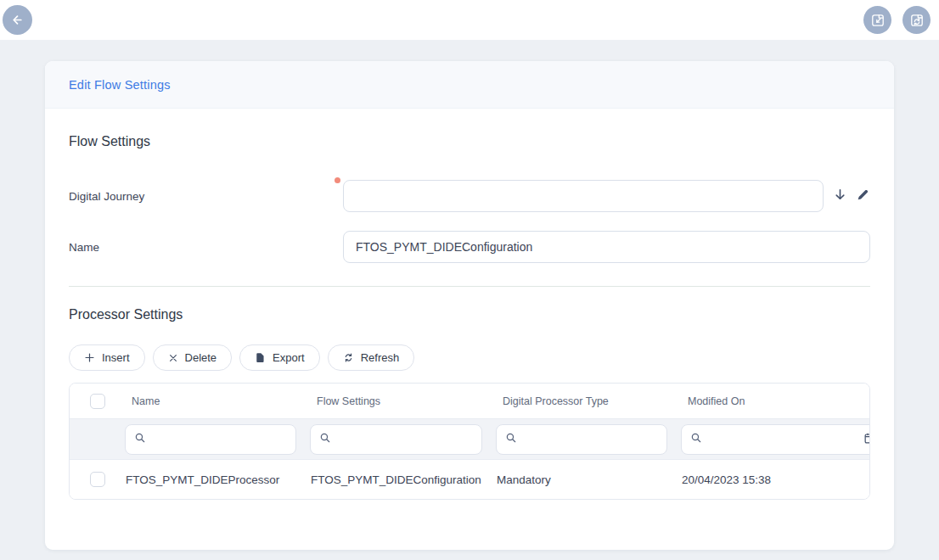 The image size is (939, 560). Describe the element at coordinates (205, 197) in the screenshot. I see `digital-journey-label: Digital Journey` at that location.